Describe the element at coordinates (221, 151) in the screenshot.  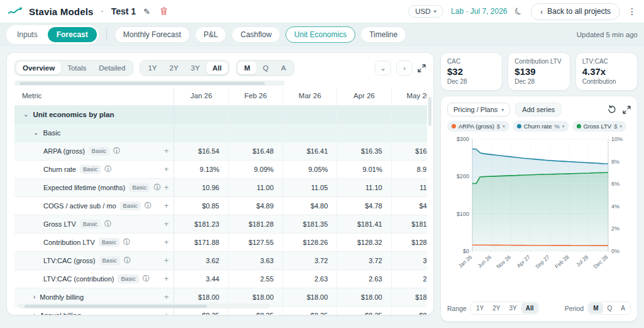
I see `table-row: ARPA (gross)Basicⓘ+$16.54$16.48$16.41$16…` at that location.